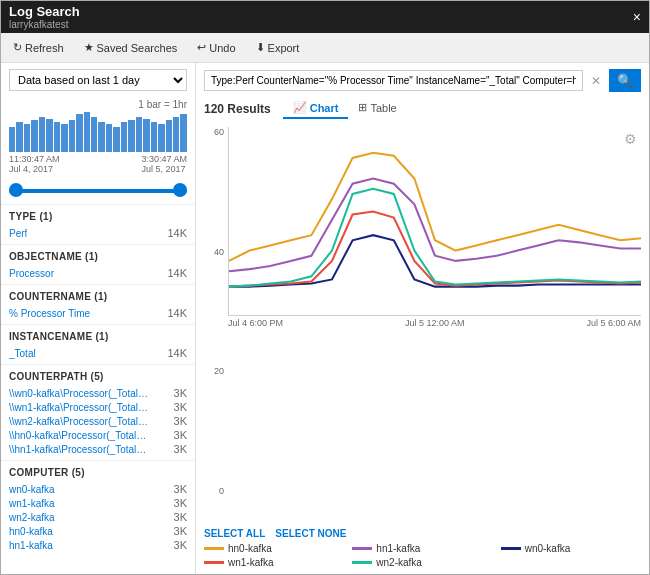 Image resolution: width=650 pixels, height=575 pixels. I want to click on legend-item-label: hn0-kafka, so click(250, 548).